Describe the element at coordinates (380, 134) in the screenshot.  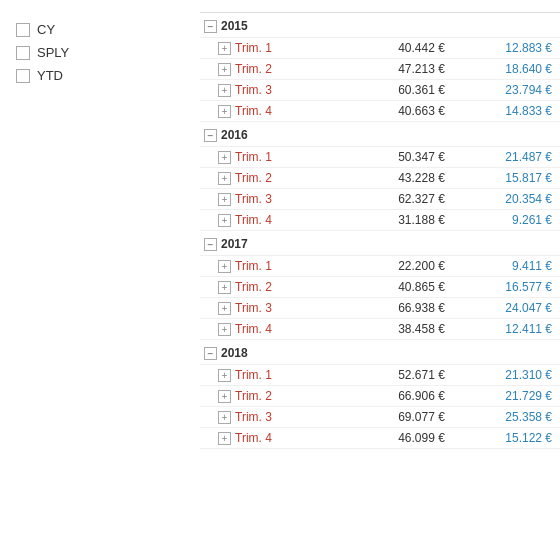
I see `table-row: −2016` at that location.